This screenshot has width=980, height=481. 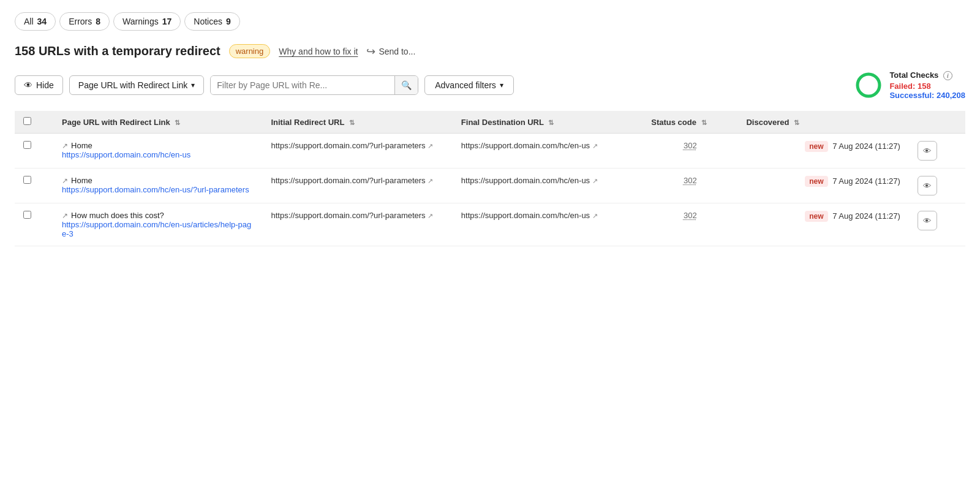 What do you see at coordinates (158, 151) in the screenshot?
I see `row-page-url-cell: ↗ Home https://support.domain.com/hc/en-…` at bounding box center [158, 151].